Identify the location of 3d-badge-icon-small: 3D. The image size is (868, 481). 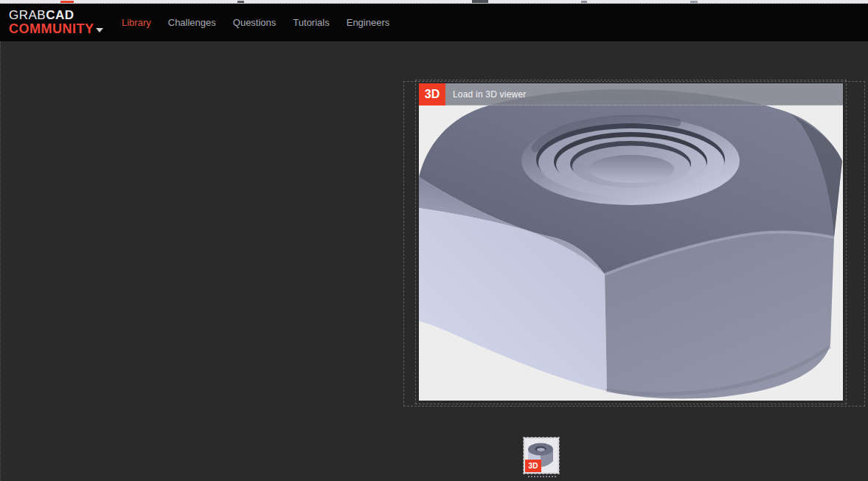
(533, 466).